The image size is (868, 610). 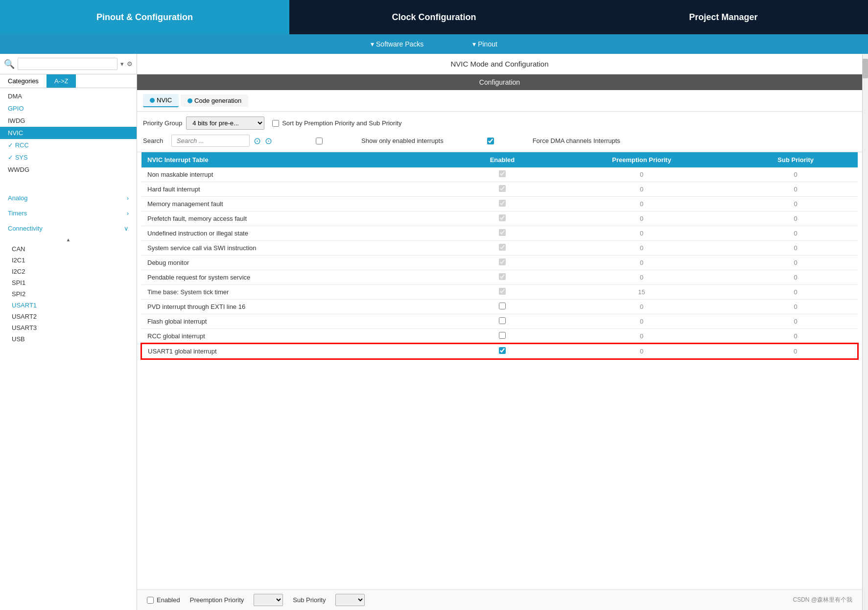 What do you see at coordinates (69, 271) in the screenshot?
I see `sidebar-item-i2c2: I2C2` at bounding box center [69, 271].